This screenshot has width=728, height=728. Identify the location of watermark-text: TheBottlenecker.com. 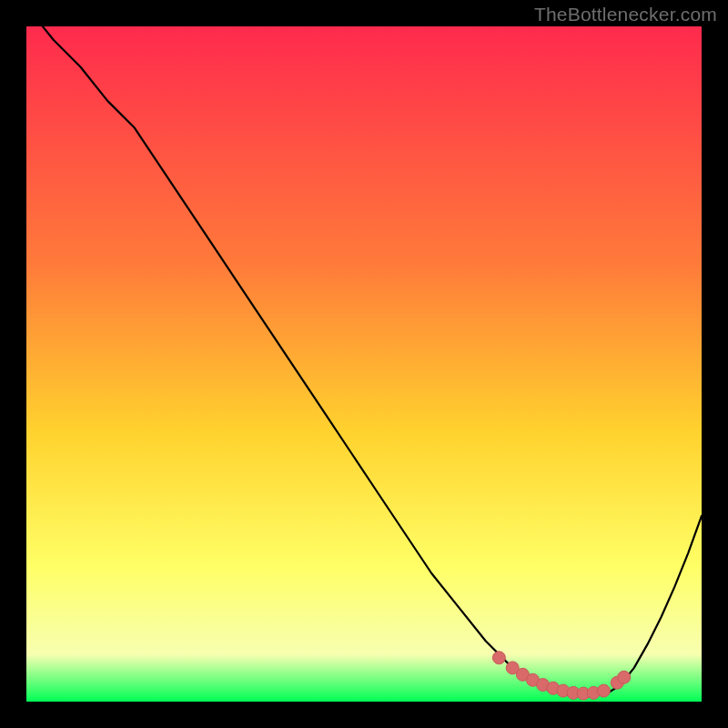
(626, 15).